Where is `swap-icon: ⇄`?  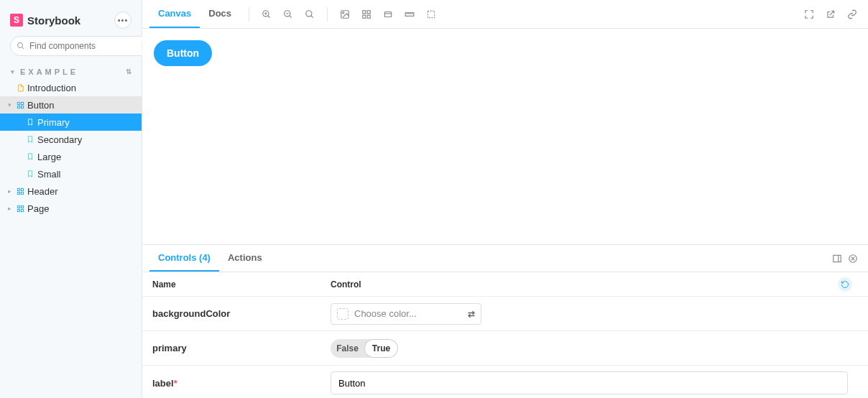 swap-icon: ⇄ is located at coordinates (471, 314).